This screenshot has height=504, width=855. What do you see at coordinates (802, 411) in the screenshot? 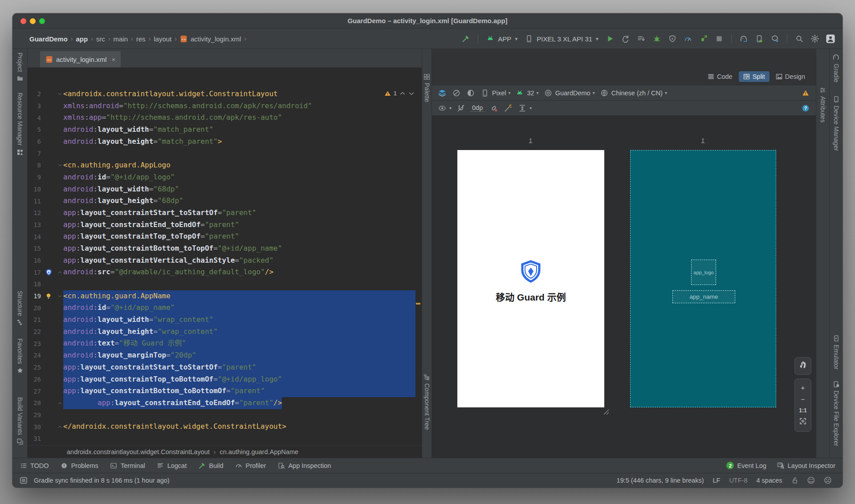
I see `zoom-ratio-button: 1:1` at bounding box center [802, 411].